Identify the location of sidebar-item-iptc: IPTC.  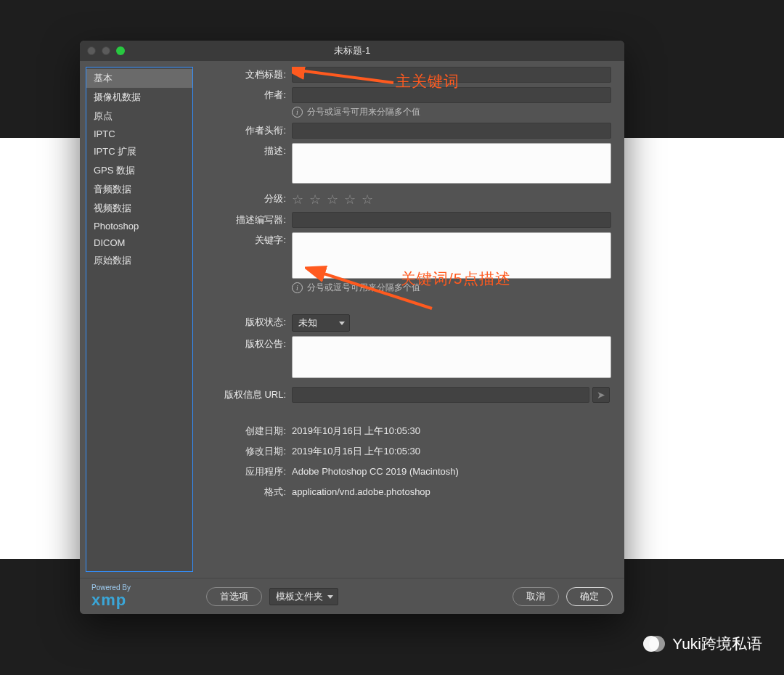
(139, 134).